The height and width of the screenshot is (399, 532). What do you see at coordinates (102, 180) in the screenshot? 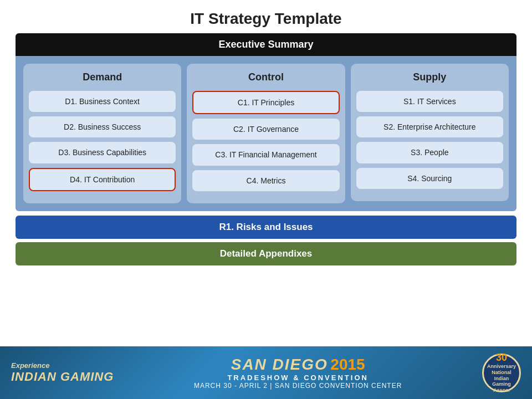
I see `card-d4: D4. IT Contribution` at bounding box center [102, 180].